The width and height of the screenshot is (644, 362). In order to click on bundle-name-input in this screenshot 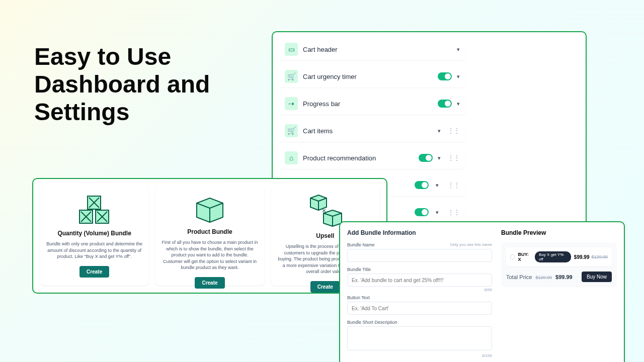, I will do `click(420, 255)`.